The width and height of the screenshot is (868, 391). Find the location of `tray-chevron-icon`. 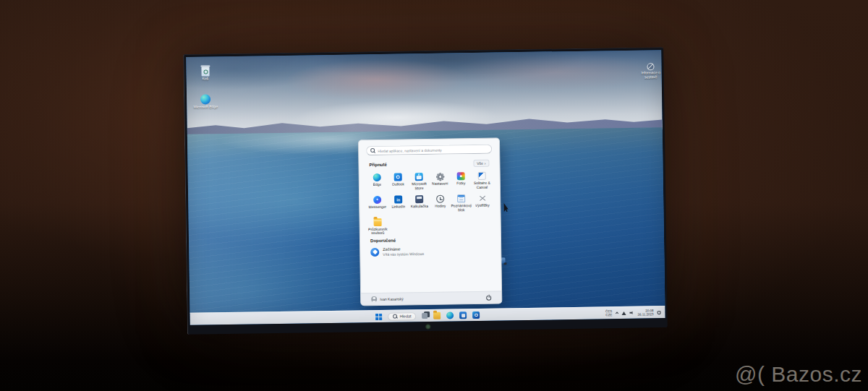

tray-chevron-icon is located at coordinates (617, 313).